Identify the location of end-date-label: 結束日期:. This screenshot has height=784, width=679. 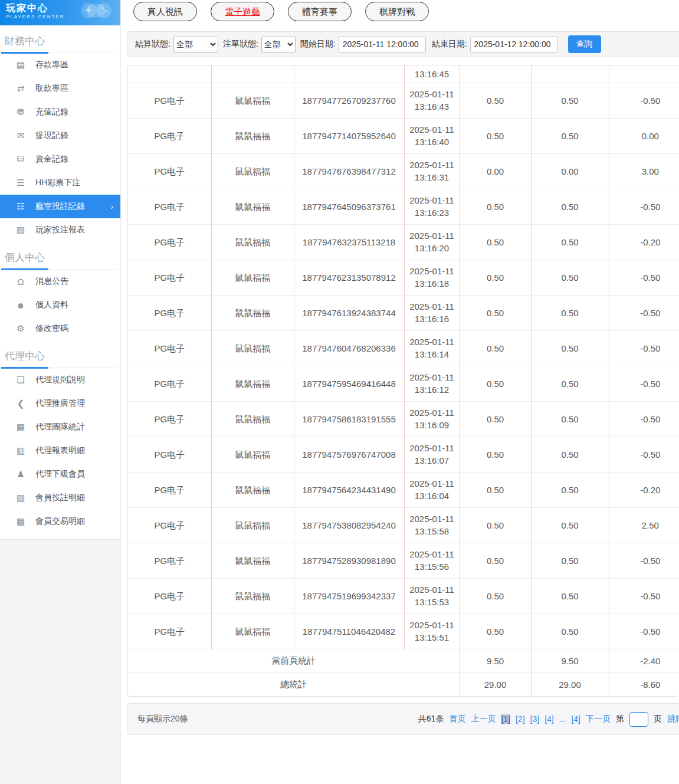
(450, 44).